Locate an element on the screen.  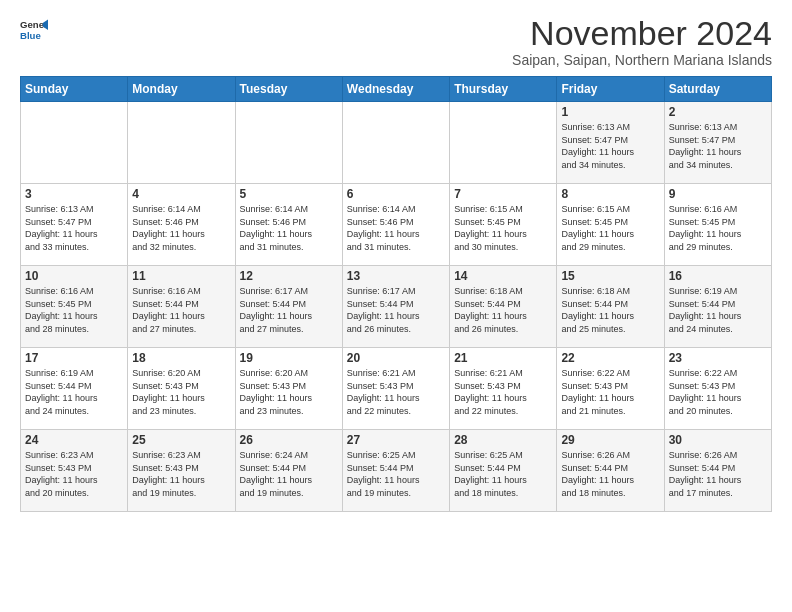
calendar-week-row: 24Sunrise: 6:23 AM Sunset: 5:43 PM Dayli… is located at coordinates (396, 471).